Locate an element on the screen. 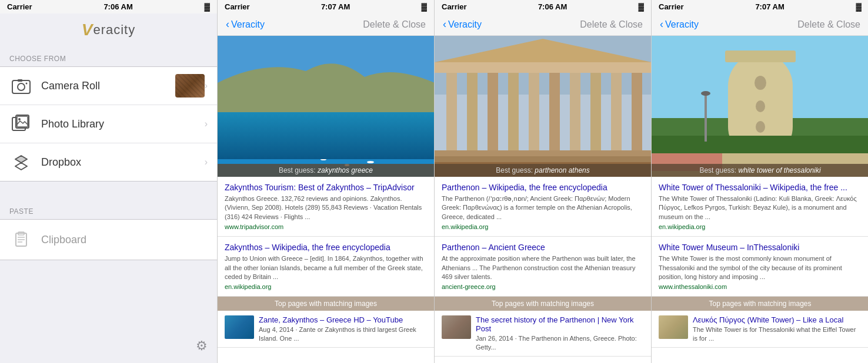  result-title-3-1: Parthenon – Ancient Greece is located at coordinates (543, 247).